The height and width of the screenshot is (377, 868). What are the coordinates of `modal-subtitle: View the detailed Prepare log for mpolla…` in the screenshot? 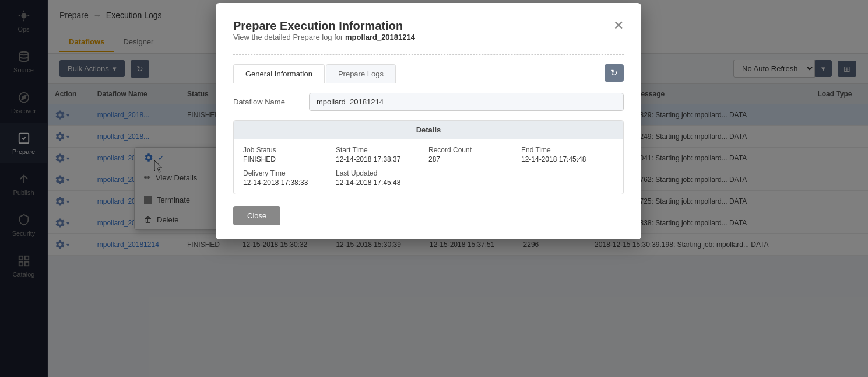 It's located at (324, 37).